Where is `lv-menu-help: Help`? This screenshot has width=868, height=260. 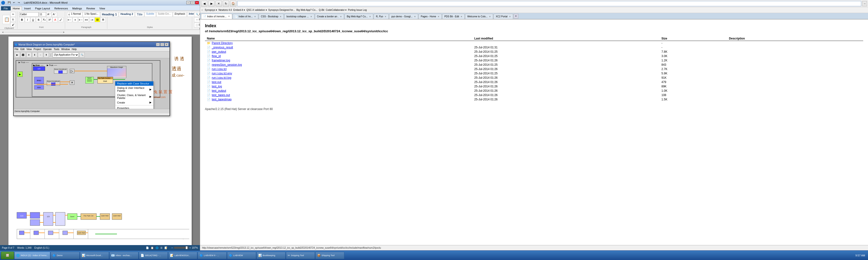 lv-menu-help: Help is located at coordinates (74, 49).